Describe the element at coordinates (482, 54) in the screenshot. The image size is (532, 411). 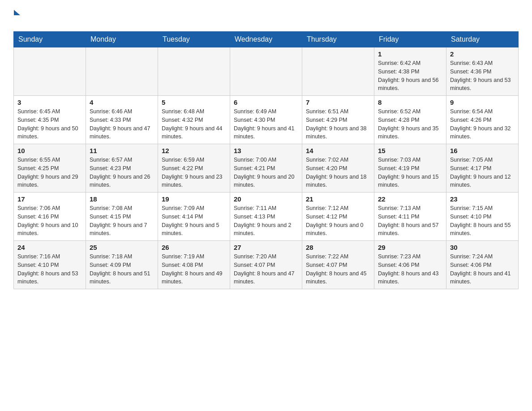
I see `day-number: 2` at that location.